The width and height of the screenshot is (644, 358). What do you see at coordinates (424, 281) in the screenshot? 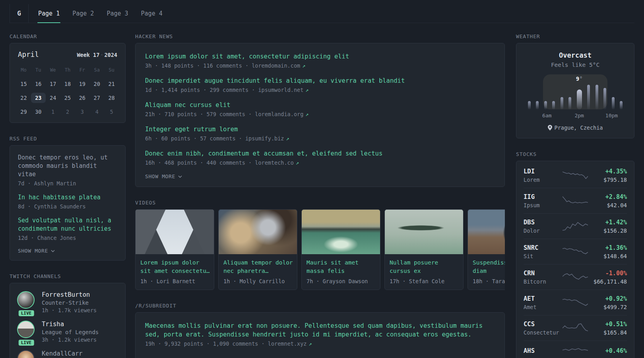
I see `video-meta: 17h · Stefan Cole` at bounding box center [424, 281].